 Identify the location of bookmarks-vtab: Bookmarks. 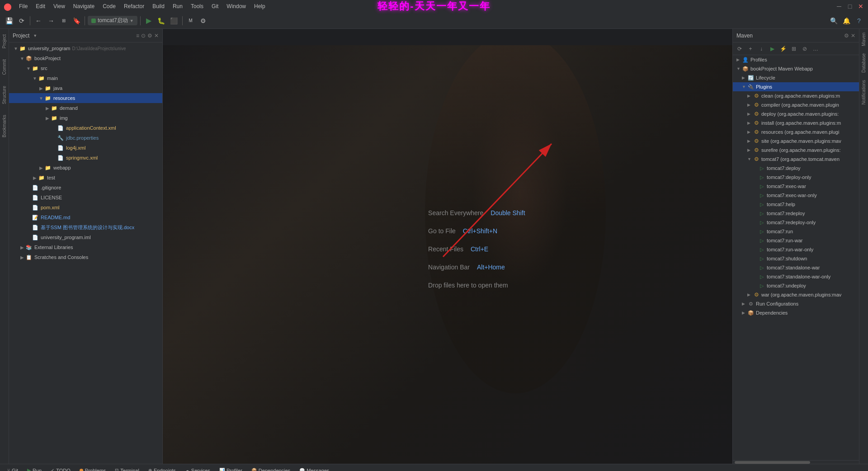
(5, 126).